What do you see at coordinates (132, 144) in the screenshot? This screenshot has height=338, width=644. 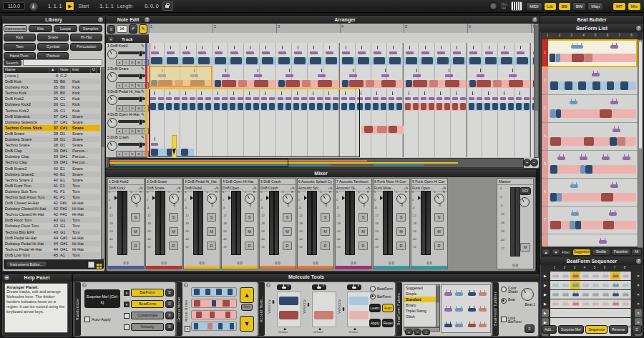 I see `track-volume-slider` at bounding box center [132, 144].